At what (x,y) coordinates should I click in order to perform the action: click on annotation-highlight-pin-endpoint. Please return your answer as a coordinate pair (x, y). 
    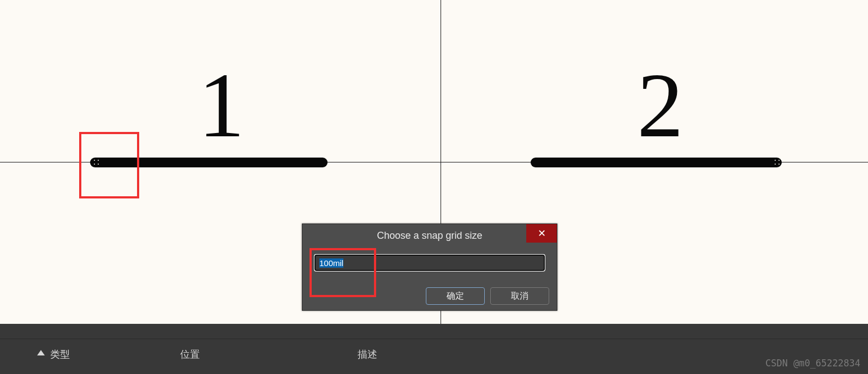
    Looking at the image, I should click on (109, 165).